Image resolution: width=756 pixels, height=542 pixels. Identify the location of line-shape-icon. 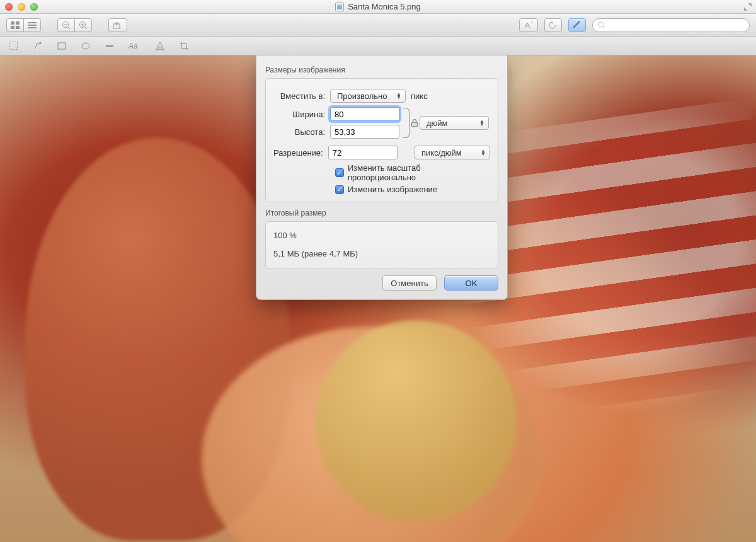
(110, 46).